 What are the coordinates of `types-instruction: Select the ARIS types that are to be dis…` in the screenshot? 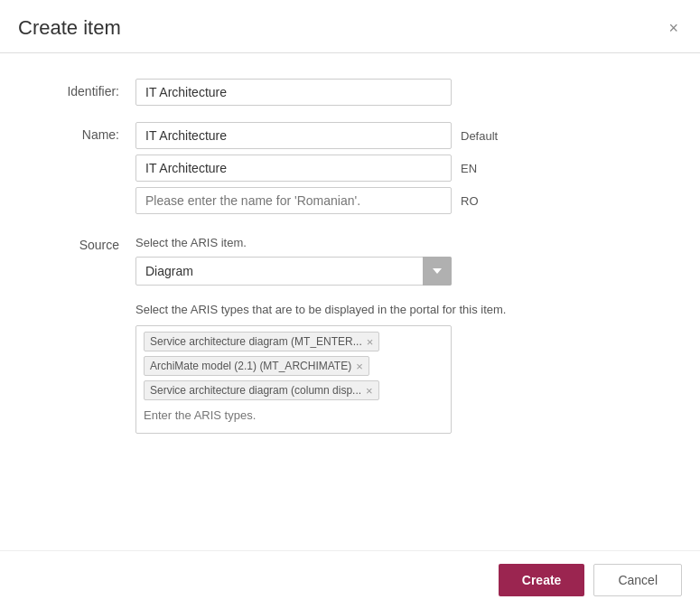 It's located at (352, 310).